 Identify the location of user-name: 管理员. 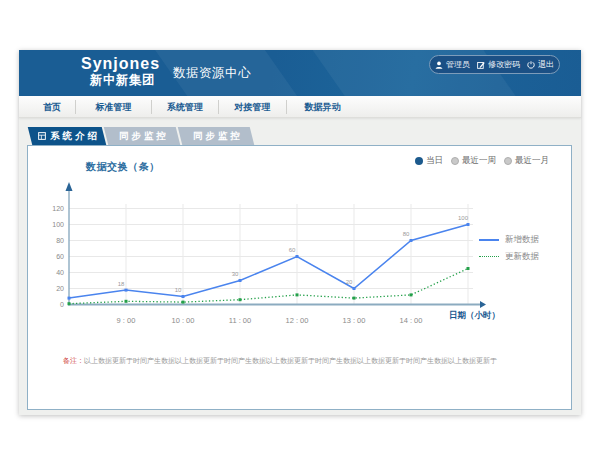
(458, 64).